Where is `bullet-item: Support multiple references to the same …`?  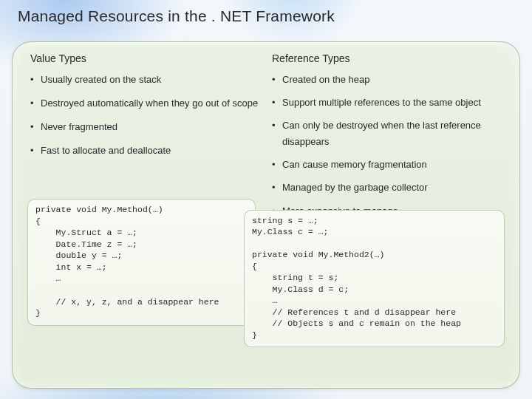
bullet-item: Support multiple references to the same … is located at coordinates (389, 103).